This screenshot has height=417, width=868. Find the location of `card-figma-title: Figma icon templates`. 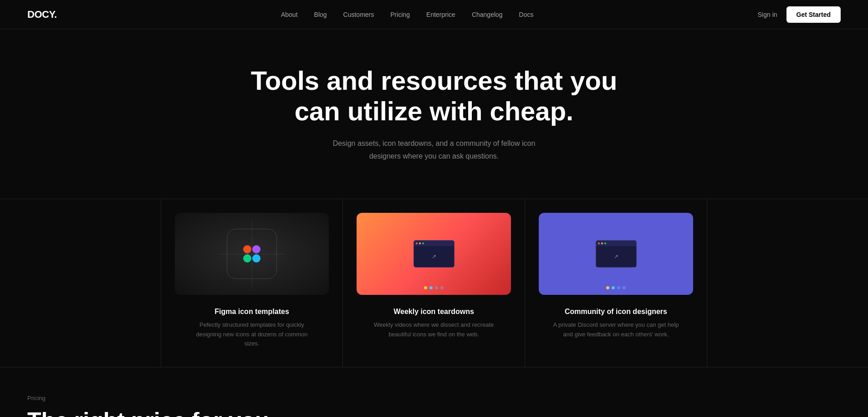

card-figma-title: Figma icon templates is located at coordinates (252, 312).